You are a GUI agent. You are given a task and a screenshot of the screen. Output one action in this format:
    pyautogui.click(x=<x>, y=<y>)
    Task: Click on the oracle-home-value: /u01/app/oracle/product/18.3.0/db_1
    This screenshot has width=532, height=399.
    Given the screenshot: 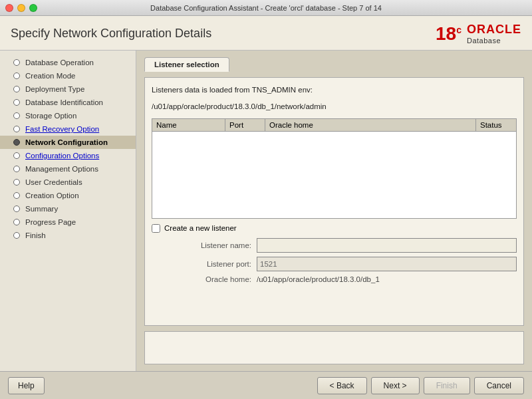 What is the action you would take?
    pyautogui.click(x=387, y=279)
    